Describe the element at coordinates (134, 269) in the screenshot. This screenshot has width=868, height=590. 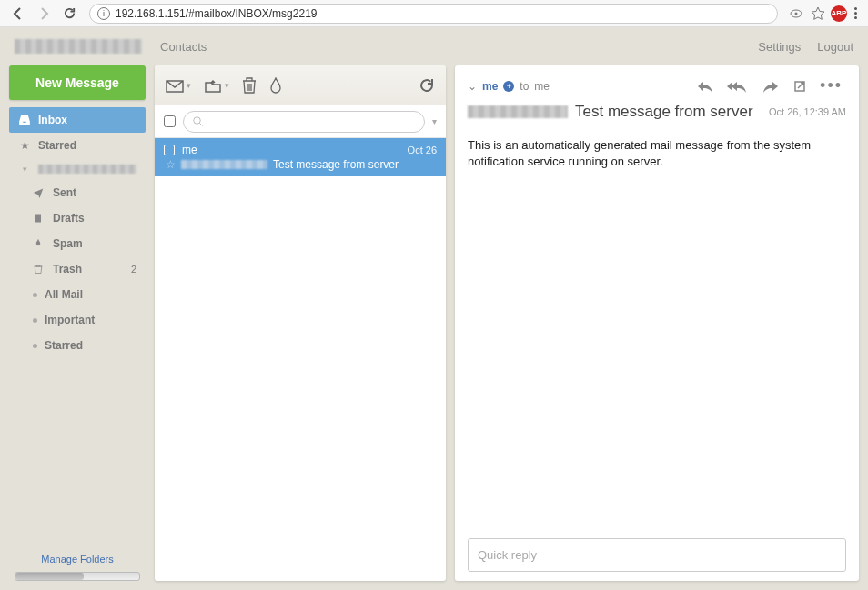
I see `folder-count: 2` at that location.